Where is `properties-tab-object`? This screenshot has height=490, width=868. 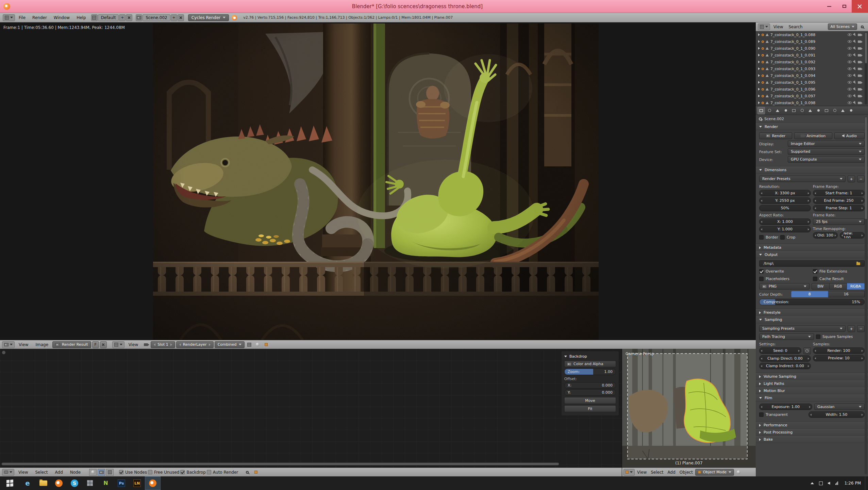
properties-tab-object is located at coordinates (794, 111).